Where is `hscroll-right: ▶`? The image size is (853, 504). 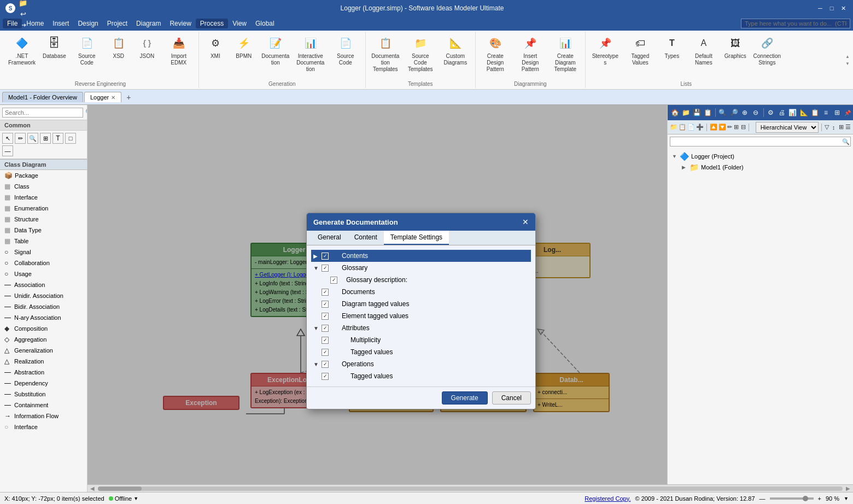
hscroll-right: ▶ is located at coordinates (848, 489).